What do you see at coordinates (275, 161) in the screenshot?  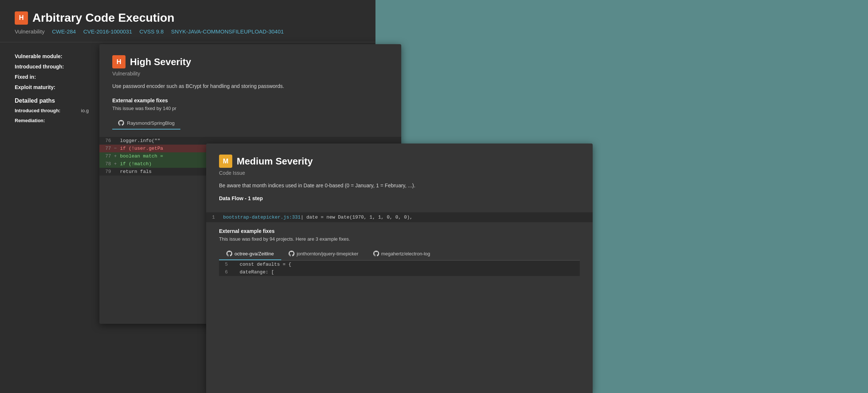 I see `panel3-title: Medium Severity` at bounding box center [275, 161].